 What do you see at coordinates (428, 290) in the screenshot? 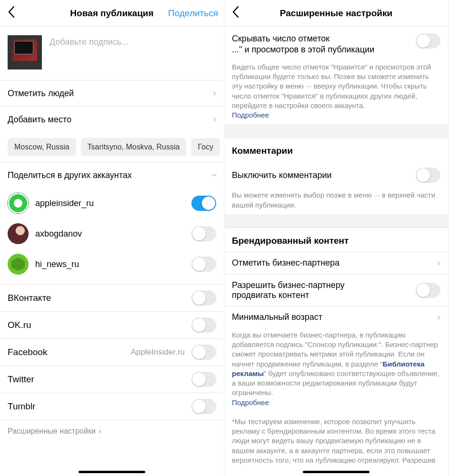
I see `allow-promote-toggle` at bounding box center [428, 290].